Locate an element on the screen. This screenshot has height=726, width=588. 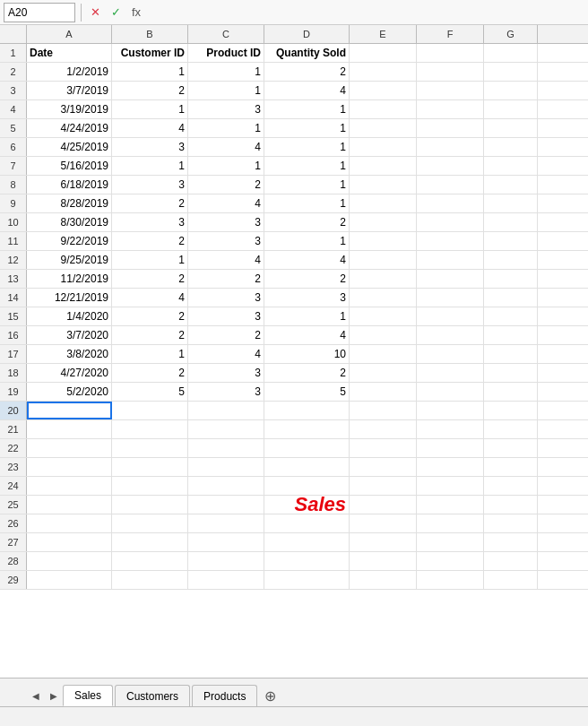
cell-14-D: 3 is located at coordinates (307, 298).